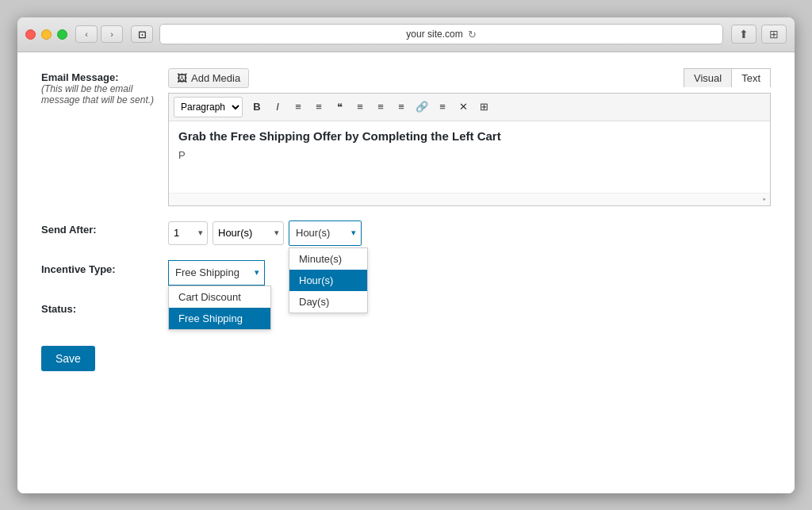 The width and height of the screenshot is (812, 510). What do you see at coordinates (406, 273) in the screenshot?
I see `incentive-type-row: Incentive Type: Free Shipping Cart Disco…` at bounding box center [406, 273].